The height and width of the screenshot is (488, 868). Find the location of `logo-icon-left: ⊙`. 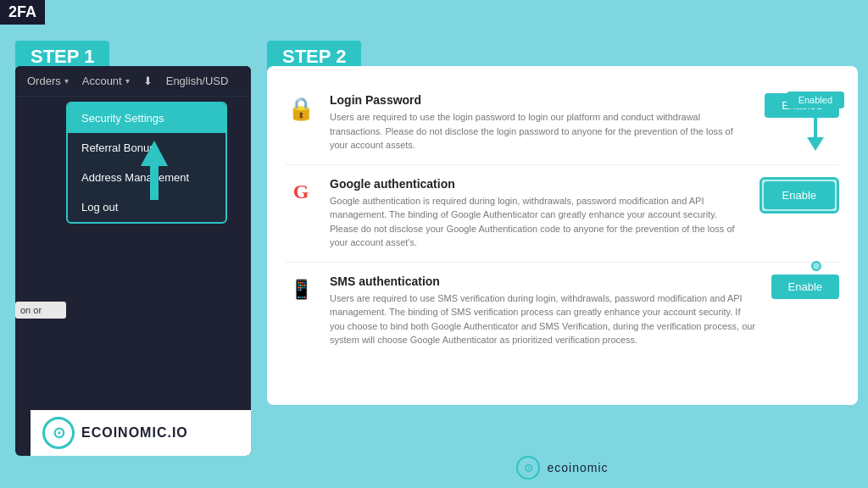

logo-icon-left: ⊙ is located at coordinates (58, 433).